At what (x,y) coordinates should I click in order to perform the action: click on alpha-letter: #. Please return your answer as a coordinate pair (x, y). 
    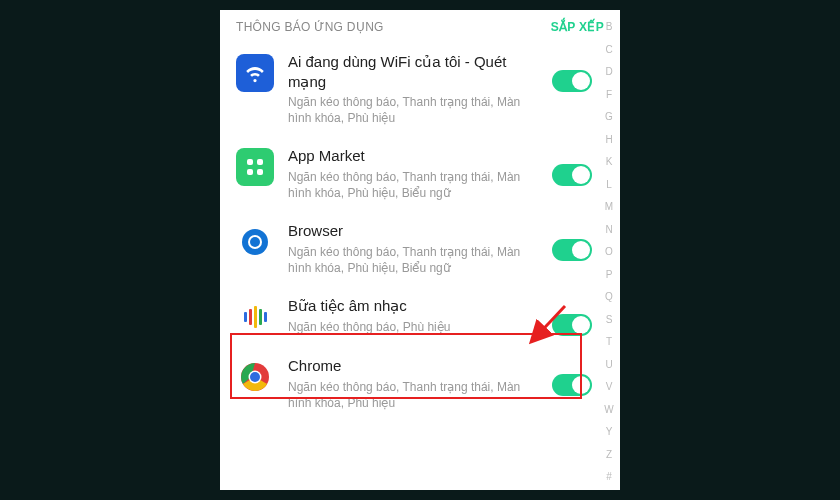
    Looking at the image, I should click on (609, 477).